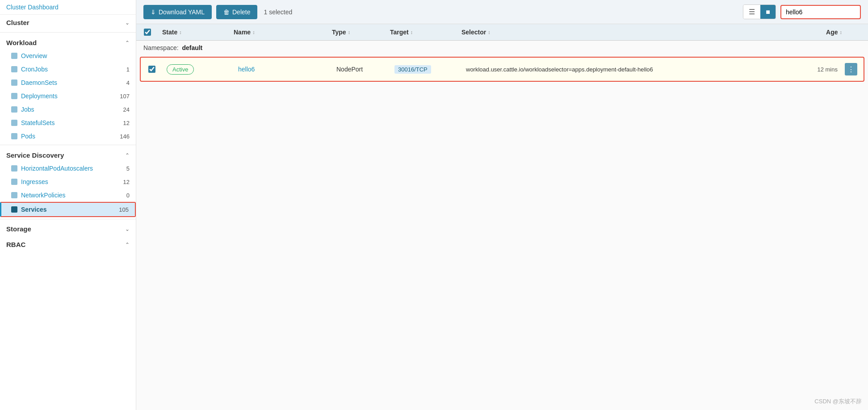 The image size is (868, 410). I want to click on daemonsets-label: DaemonSets, so click(39, 83).